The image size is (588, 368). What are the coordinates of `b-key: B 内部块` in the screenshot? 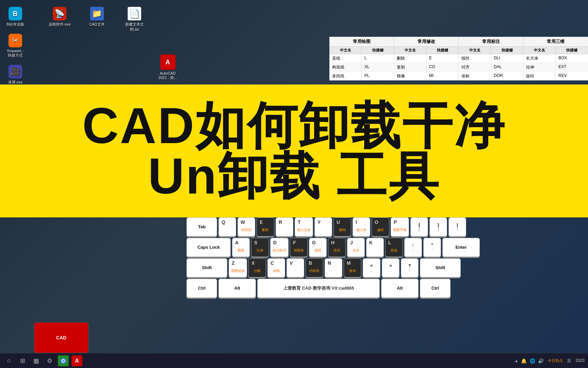 It's located at (314, 268).